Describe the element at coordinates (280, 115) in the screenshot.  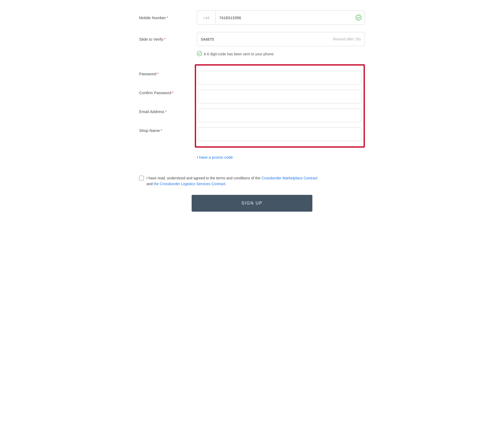
I see `email-field-wrapper` at that location.